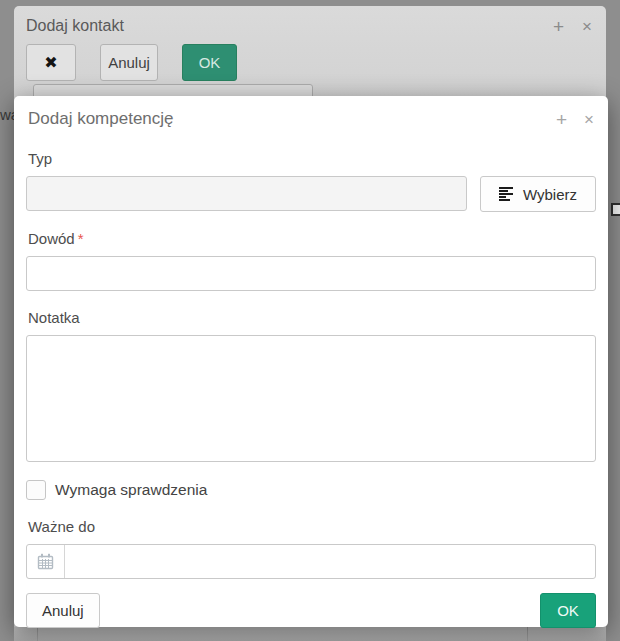  I want to click on list-icon, so click(506, 194).